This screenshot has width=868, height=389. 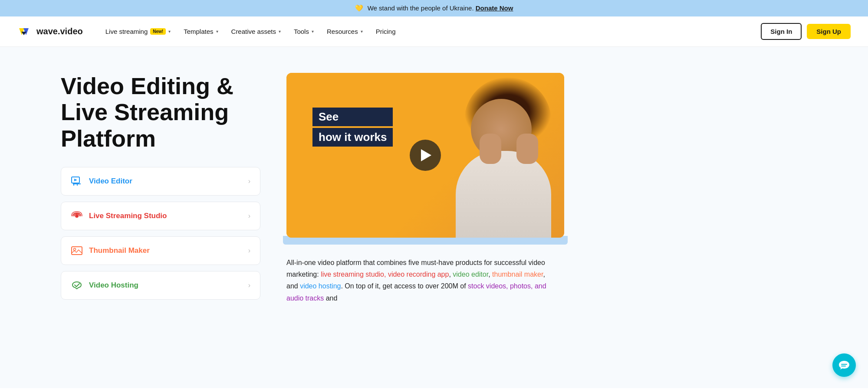 I want to click on banner-emoji: 💛, so click(x=359, y=8).